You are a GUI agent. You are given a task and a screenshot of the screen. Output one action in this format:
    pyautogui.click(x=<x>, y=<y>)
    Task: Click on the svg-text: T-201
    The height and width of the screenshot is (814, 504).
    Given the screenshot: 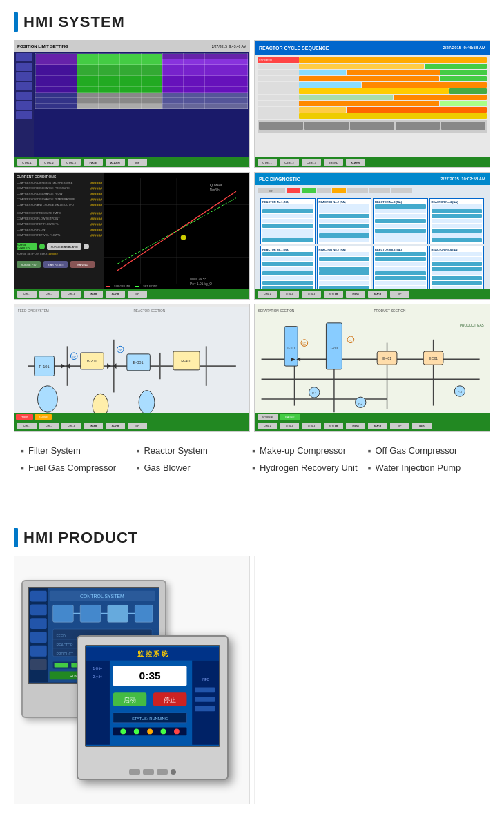 What is the action you would take?
    pyautogui.click(x=334, y=348)
    